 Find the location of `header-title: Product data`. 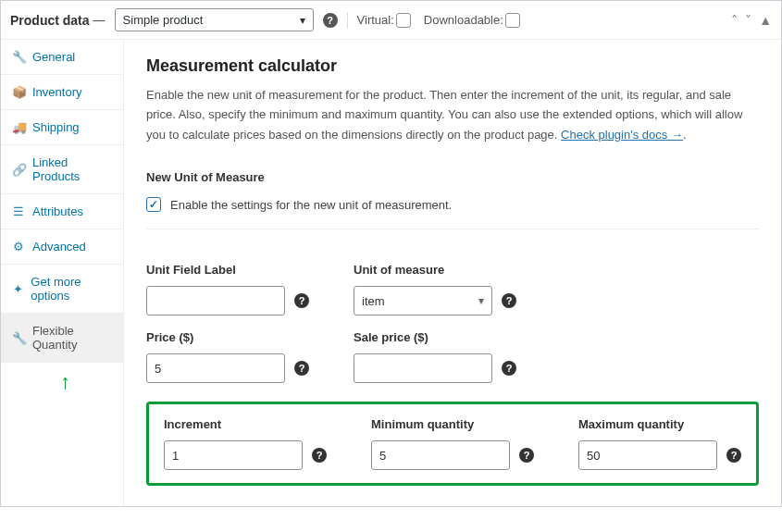

header-title: Product data is located at coordinates (50, 20).